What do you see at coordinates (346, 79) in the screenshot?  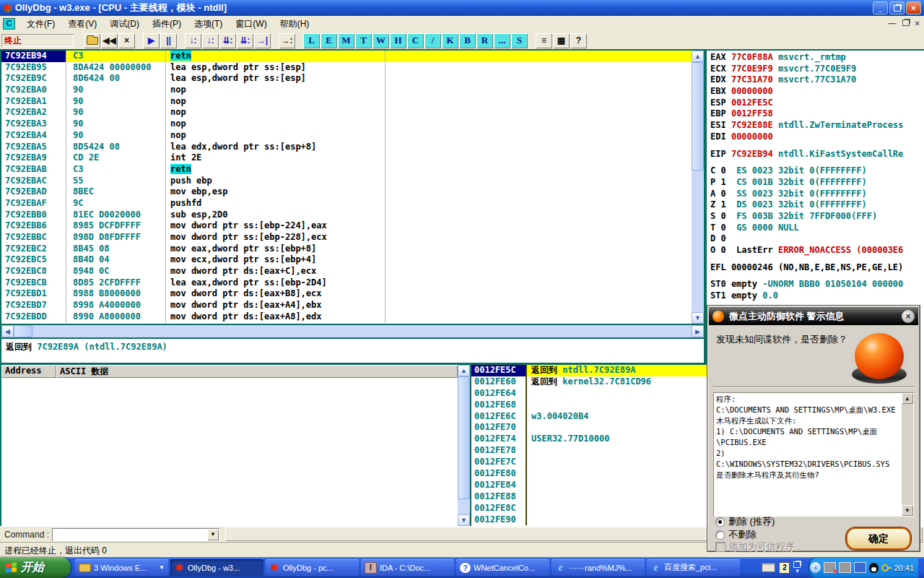 I see `disasm-row: 7C92EB9C8D6424 00lea esp,dword ptr ss:[e…` at bounding box center [346, 79].